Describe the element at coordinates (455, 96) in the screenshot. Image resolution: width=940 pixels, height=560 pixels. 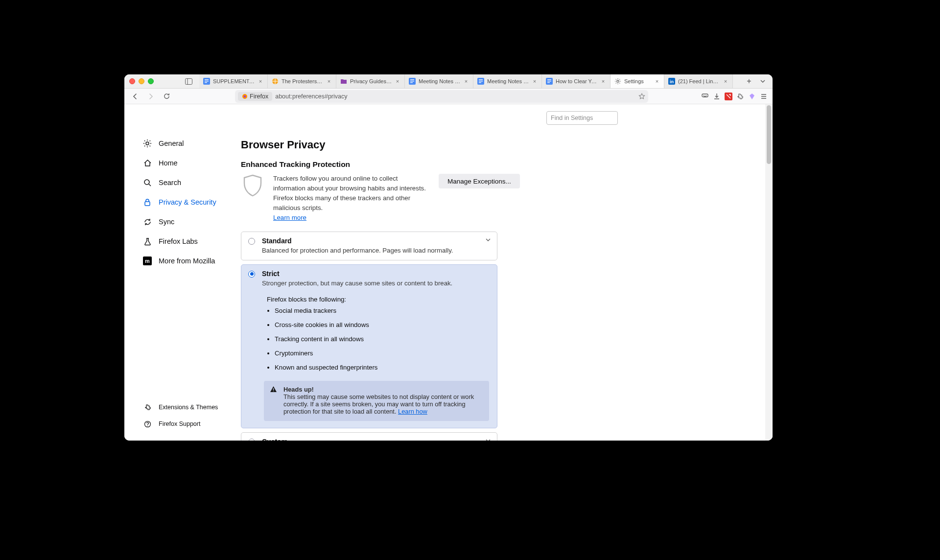
I see `url-text: about:preferences#privacy` at that location.